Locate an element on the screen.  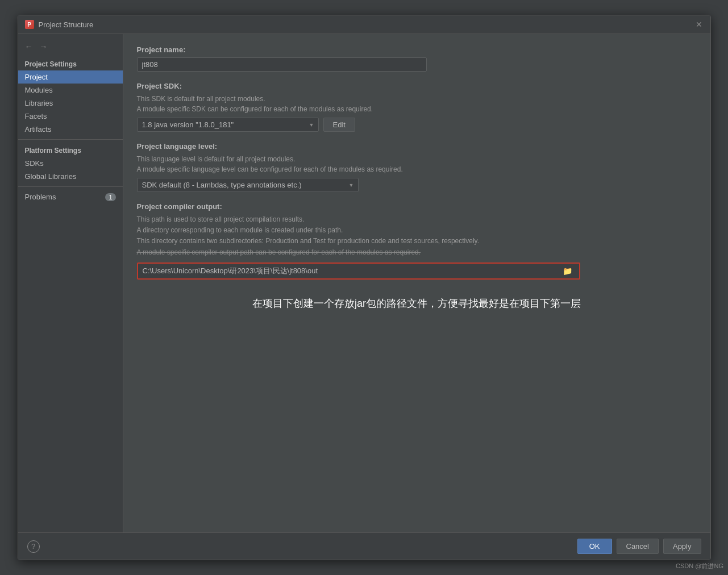
sidebar-item-libraries: Libraries is located at coordinates (70, 103).